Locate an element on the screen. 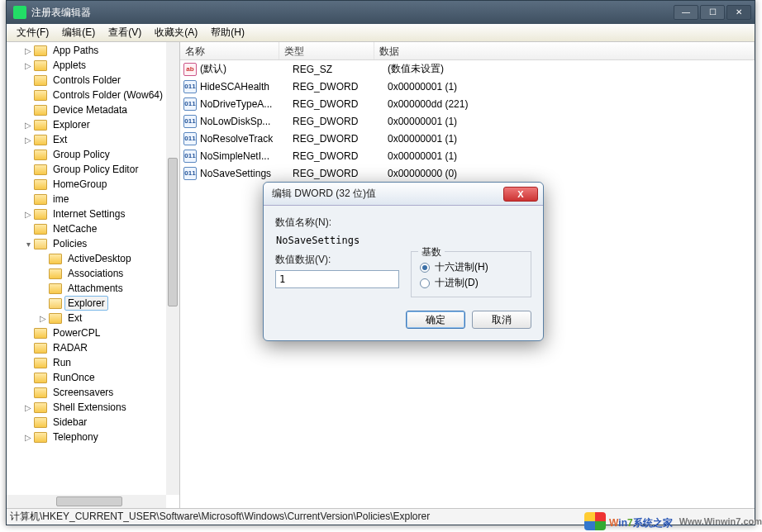 This screenshot has height=532, width=762. radio-hex is located at coordinates (425, 268).